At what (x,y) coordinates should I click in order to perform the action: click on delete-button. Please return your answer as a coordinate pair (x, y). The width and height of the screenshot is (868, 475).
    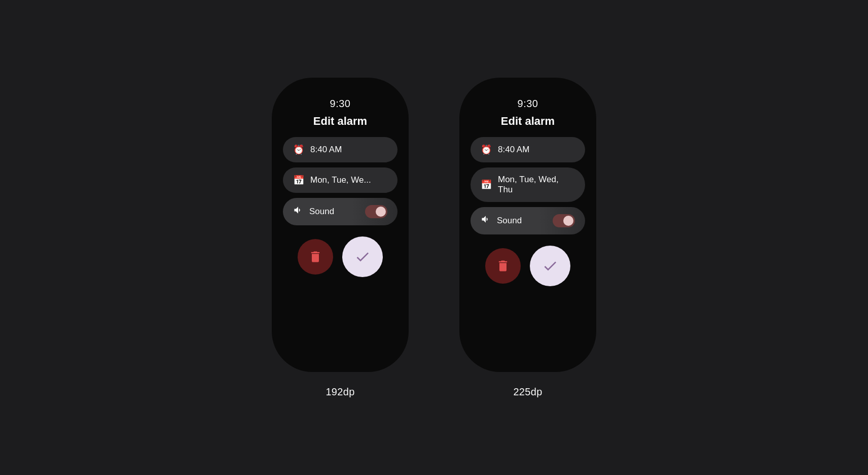
    Looking at the image, I should click on (315, 257).